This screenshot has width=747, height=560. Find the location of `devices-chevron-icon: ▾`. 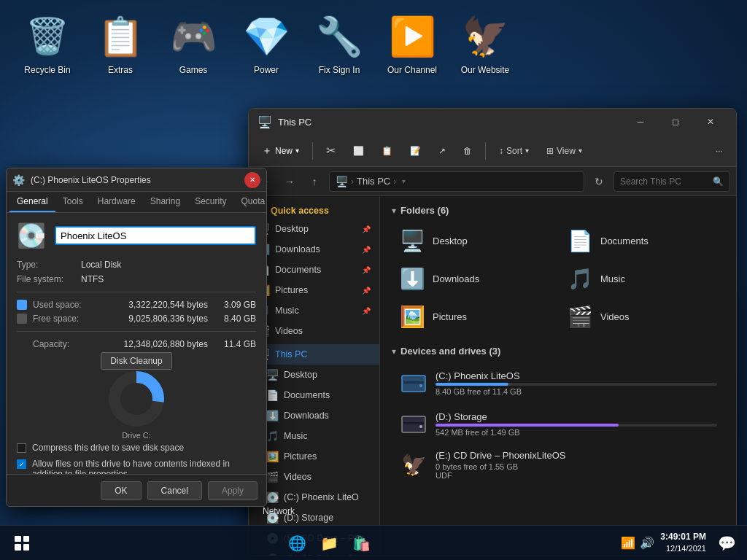

devices-chevron-icon: ▾ is located at coordinates (394, 351).